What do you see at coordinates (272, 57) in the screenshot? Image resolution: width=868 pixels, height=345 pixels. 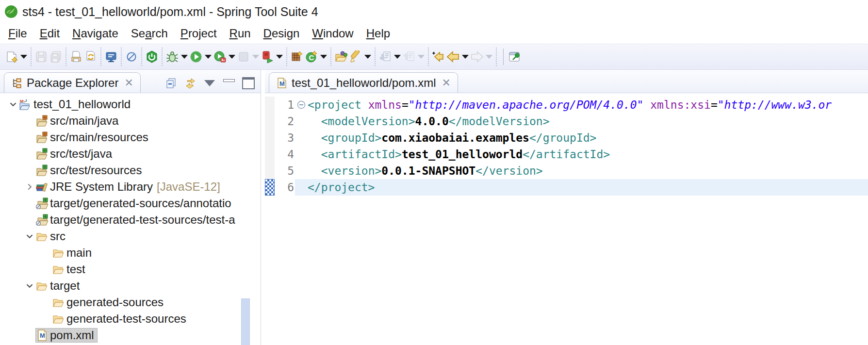 I see `relaunch-button` at bounding box center [272, 57].